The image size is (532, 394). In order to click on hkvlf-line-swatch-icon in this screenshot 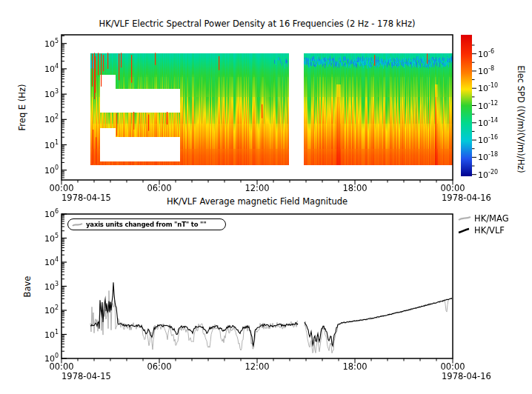, I will do `click(465, 230)`.